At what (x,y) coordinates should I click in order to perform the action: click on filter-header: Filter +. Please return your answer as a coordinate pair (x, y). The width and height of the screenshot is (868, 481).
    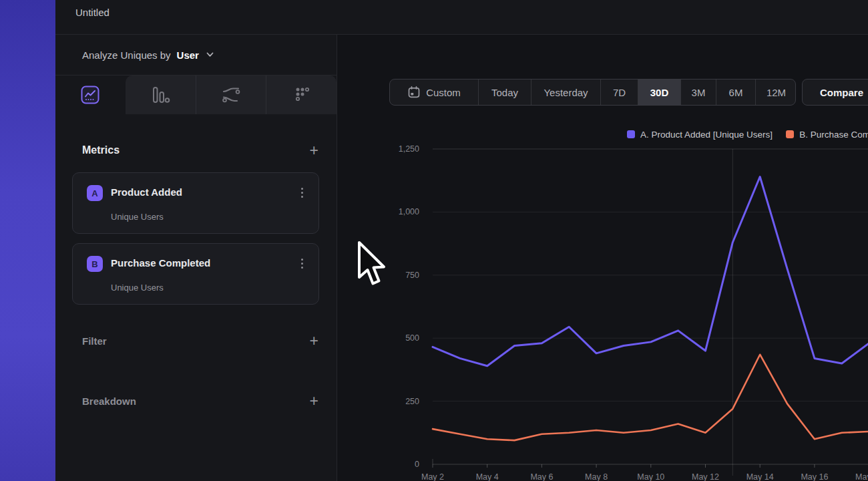
    Looking at the image, I should click on (200, 341).